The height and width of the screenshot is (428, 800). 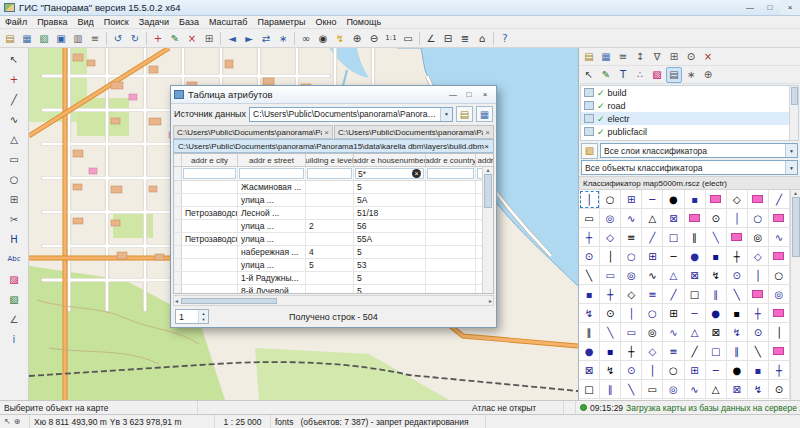 What do you see at coordinates (18, 422) in the screenshot?
I see `zoom-mode-icon: ⊕` at bounding box center [18, 422].